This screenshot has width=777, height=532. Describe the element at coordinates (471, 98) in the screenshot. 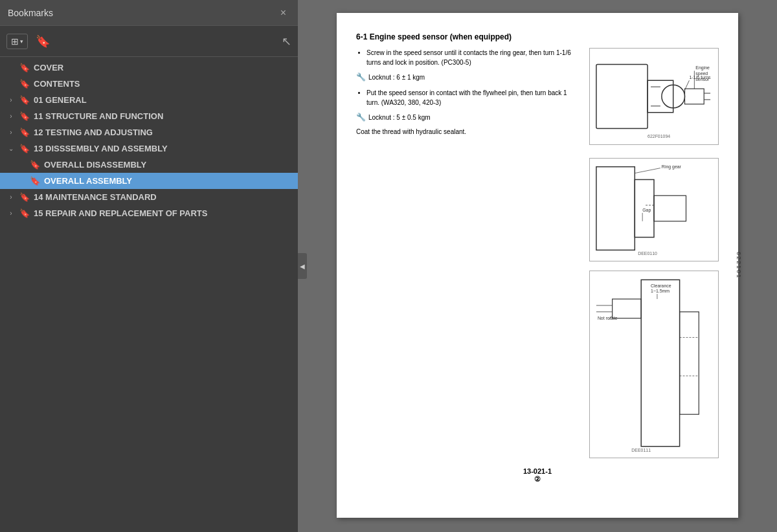

I see `bullet-2: Put the speed sensor in contact with the…` at that location.